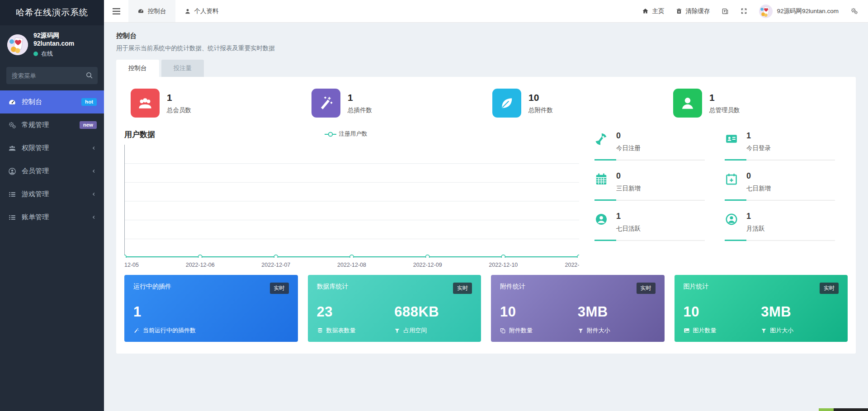 Image resolution: width=868 pixels, height=411 pixels. What do you see at coordinates (761, 308) in the screenshot?
I see `card-image-stats: 图片统计 实时 10 3MB` at bounding box center [761, 308].